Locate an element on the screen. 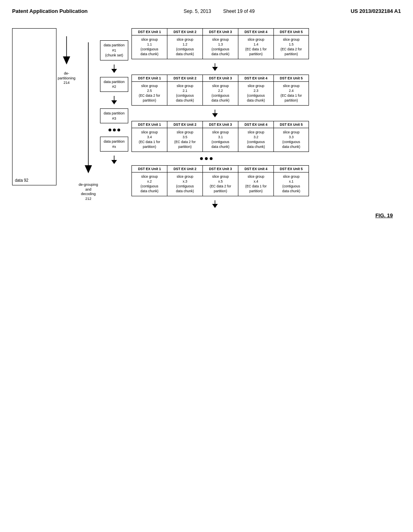  partition2-grid: DST EX Unit 1 DST EX Unit 2 DST EX Unit … is located at coordinates (220, 90).